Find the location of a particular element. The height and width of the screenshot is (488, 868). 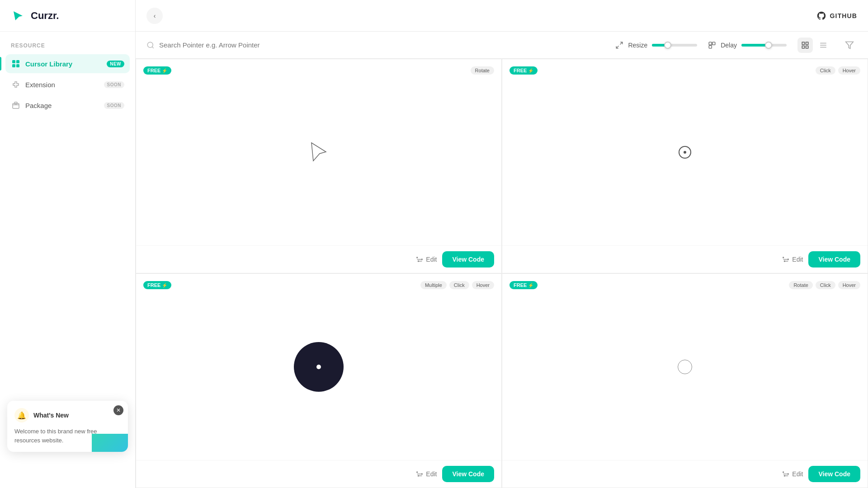

search-input is located at coordinates (382, 45).